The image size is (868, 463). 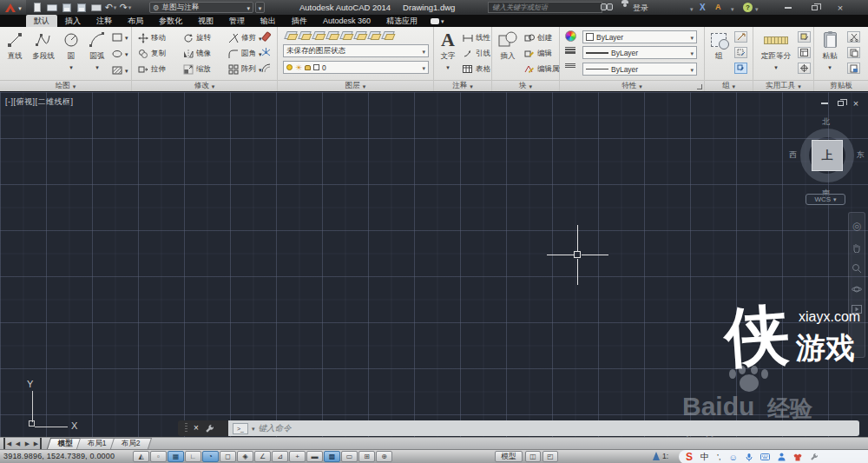 What do you see at coordinates (640, 69) in the screenshot?
I see `linetype-dropdown: ByLayer` at bounding box center [640, 69].